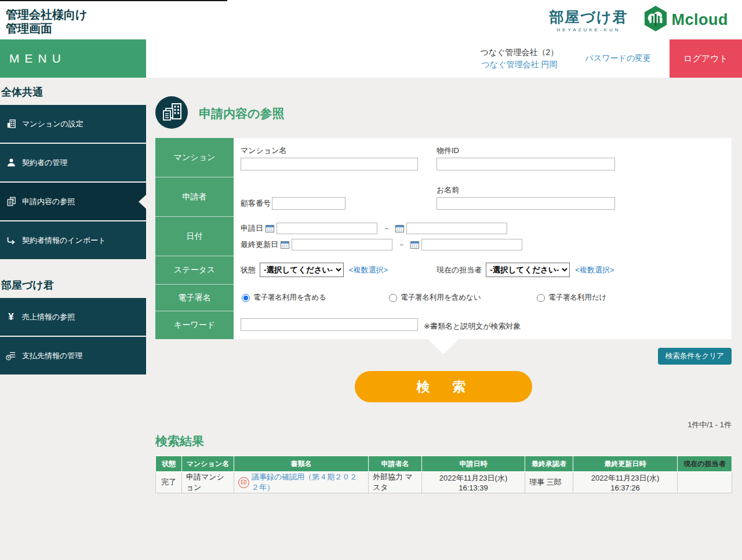 Image resolution: width=742 pixels, height=560 pixels. Describe the element at coordinates (195, 197) in the screenshot. I see `form-row-label-applicant: 申請者` at that location.